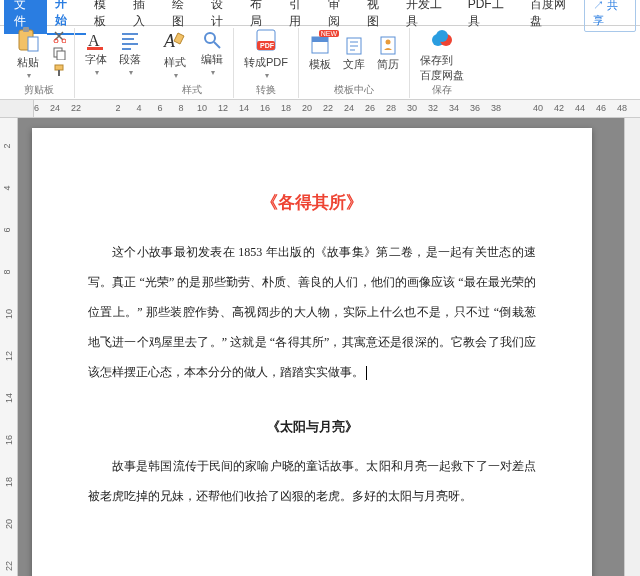 This screenshot has width=640, height=576. What do you see at coordinates (212, 40) in the screenshot?
I see `editing-icon` at bounding box center [212, 40].